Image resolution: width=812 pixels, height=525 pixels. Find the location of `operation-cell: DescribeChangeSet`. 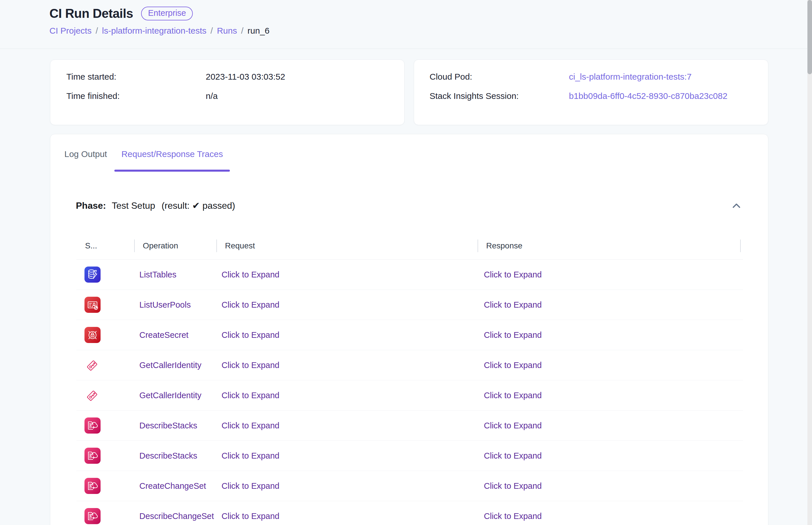

operation-cell: DescribeChangeSet is located at coordinates (175, 516).